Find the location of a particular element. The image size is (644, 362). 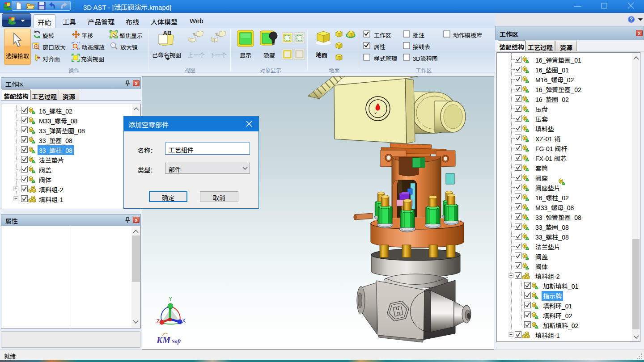

svg-text: Z is located at coordinates (158, 321).